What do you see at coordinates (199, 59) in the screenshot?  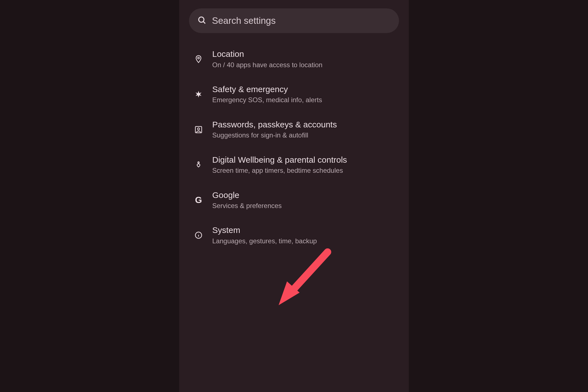 I see `location-icon` at bounding box center [199, 59].